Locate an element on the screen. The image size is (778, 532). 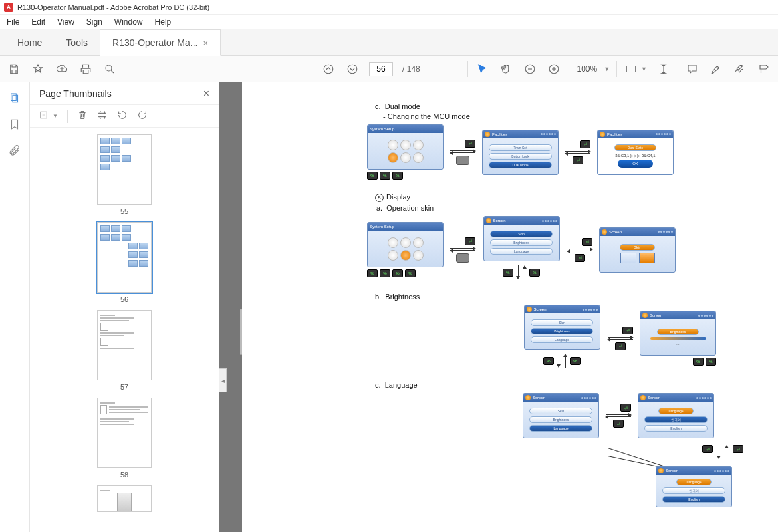
save-icon is located at coordinates (14, 69).